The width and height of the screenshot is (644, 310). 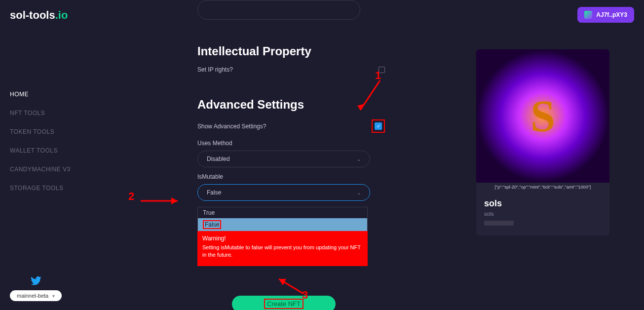 I want to click on chevron-down-icon: ▾, so click(x=53, y=296).